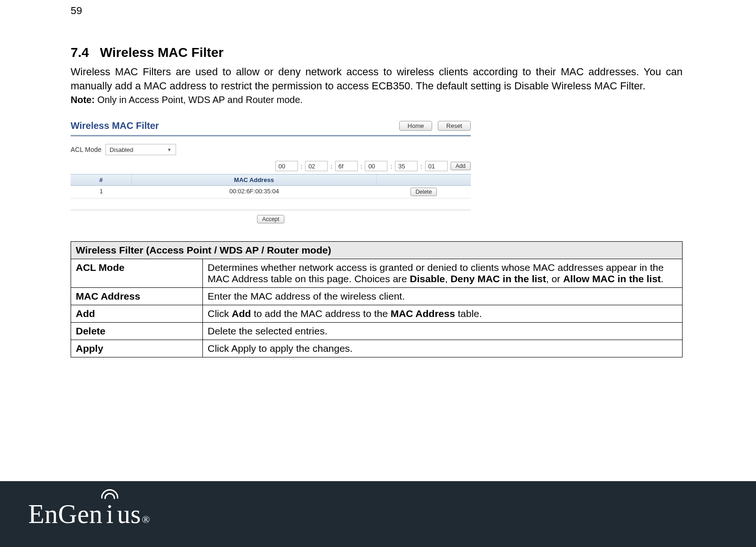  Describe the element at coordinates (377, 79) in the screenshot. I see `intro-paragraph: Wireless MAC Filters are used to allow o…` at that location.